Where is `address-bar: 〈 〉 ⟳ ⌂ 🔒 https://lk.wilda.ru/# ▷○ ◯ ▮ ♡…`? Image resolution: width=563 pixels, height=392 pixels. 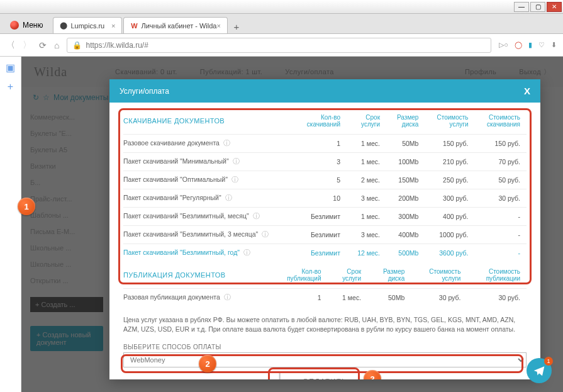 address-bar: 〈 〉 ⟳ ⌂ 🔒 https://lk.wilda.ru/# ▷○ ◯ ▮ ♡… is located at coordinates (282, 45).